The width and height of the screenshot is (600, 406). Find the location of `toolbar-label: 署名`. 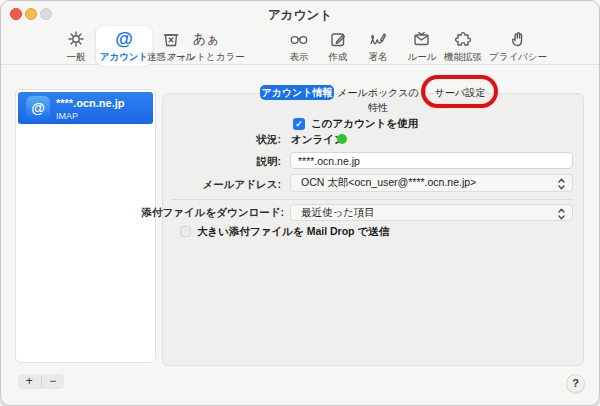

toolbar-label: 署名 is located at coordinates (378, 58).